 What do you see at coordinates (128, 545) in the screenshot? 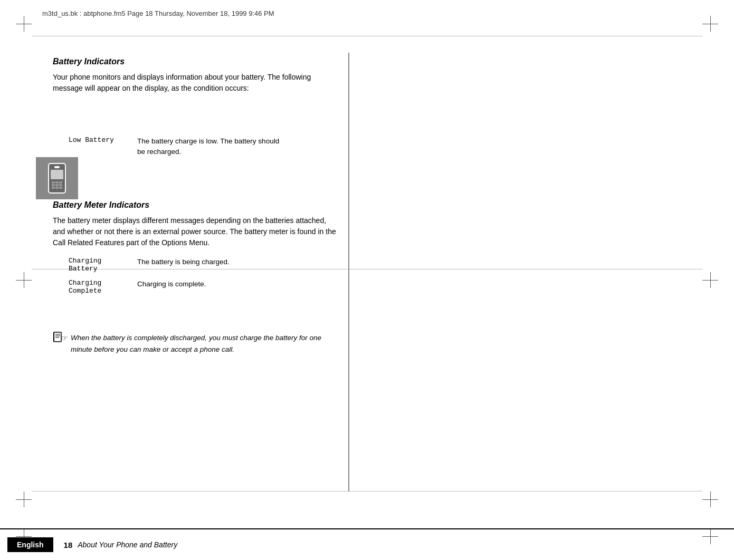
I see `page-title: About Your Phone and Battery` at bounding box center [128, 545].